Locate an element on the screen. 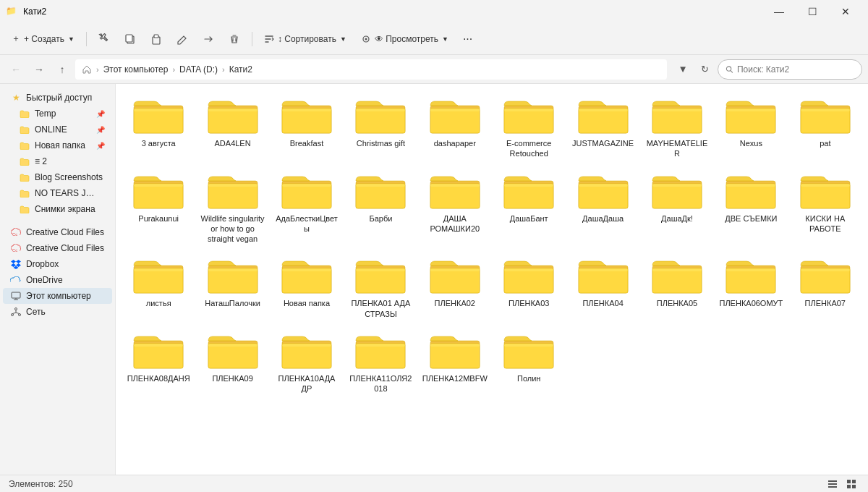 This screenshot has width=868, height=492. folder-item: ADA4LEN is located at coordinates (232, 127).